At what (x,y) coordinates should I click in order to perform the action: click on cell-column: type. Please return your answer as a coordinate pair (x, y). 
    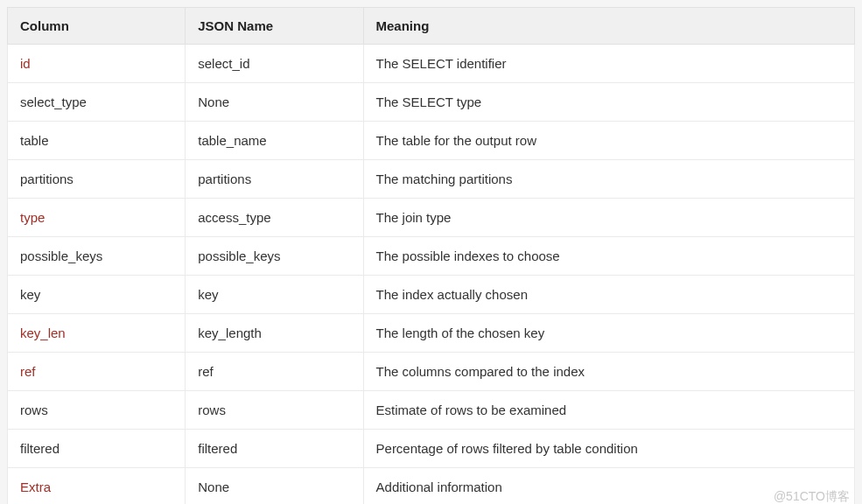
    Looking at the image, I should click on (96, 218).